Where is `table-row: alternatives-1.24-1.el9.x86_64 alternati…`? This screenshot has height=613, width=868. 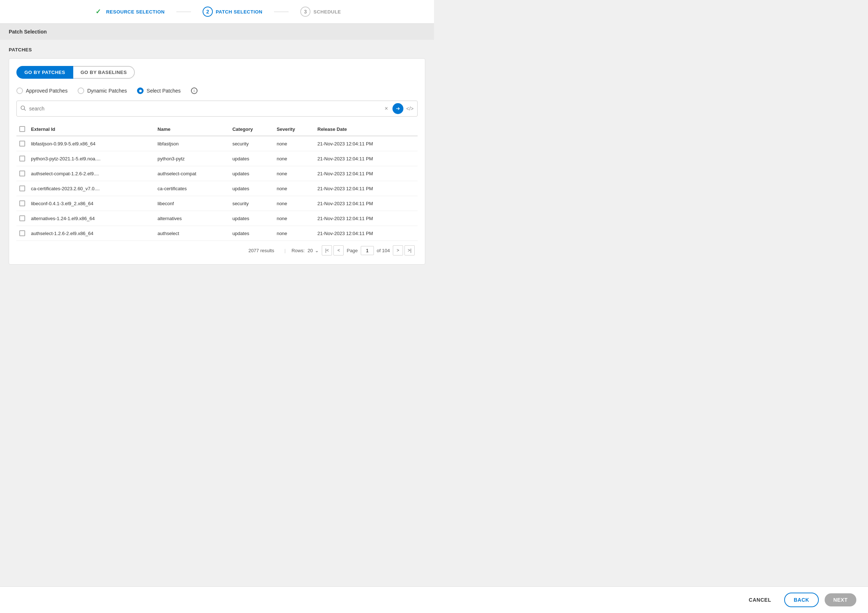 table-row: alternatives-1.24-1.el9.x86_64 alternati… is located at coordinates (217, 219).